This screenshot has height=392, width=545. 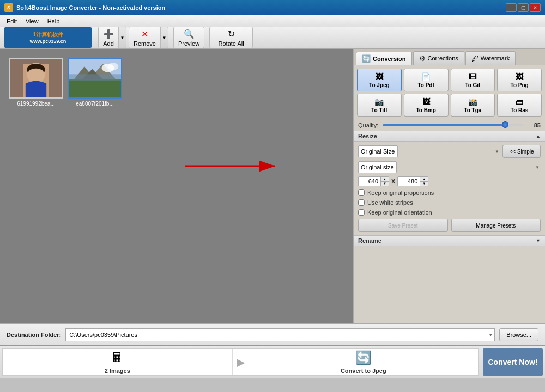 What do you see at coordinates (272, 38) in the screenshot?
I see `logo-bar: 1计算机软件 www.pc0359.cn ➕ Add ▼ ✕ Remove ▼ …` at bounding box center [272, 38].